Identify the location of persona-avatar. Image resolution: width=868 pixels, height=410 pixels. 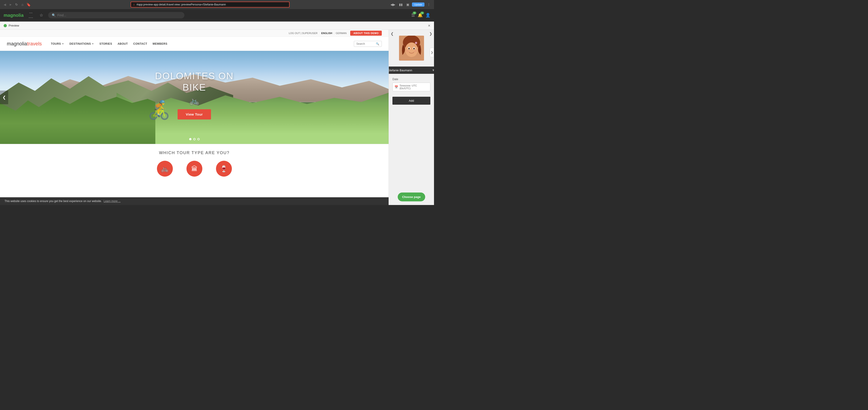
(411, 48).